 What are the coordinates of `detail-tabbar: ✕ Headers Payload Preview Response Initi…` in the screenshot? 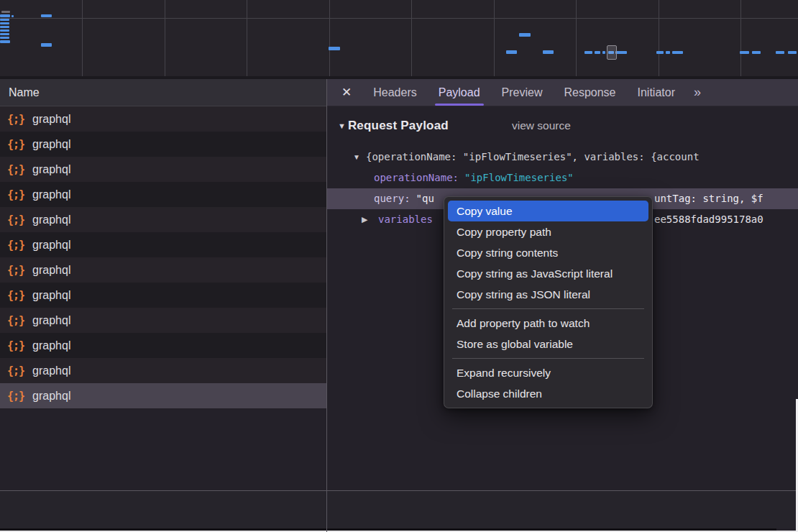 It's located at (562, 93).